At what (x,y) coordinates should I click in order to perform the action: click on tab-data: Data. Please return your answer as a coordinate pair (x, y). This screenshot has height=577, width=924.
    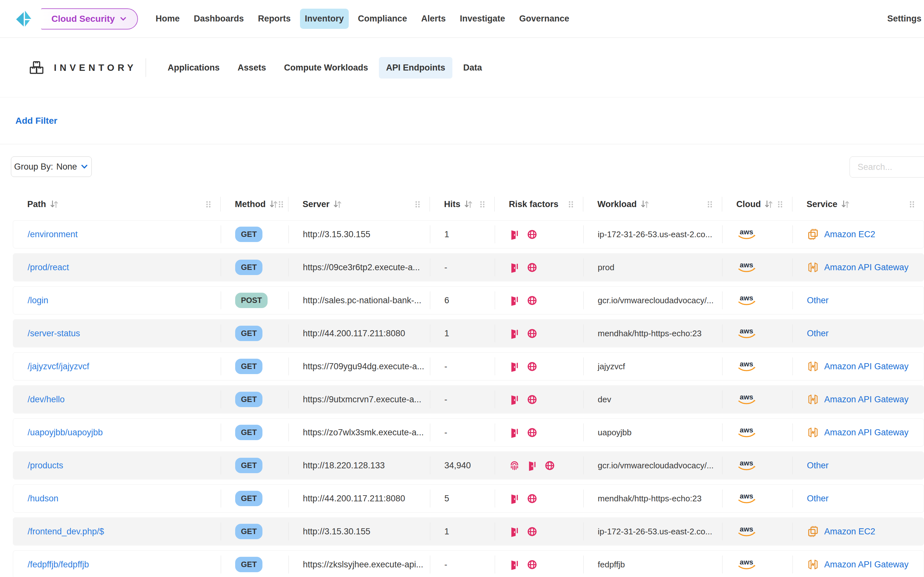
    Looking at the image, I should click on (473, 68).